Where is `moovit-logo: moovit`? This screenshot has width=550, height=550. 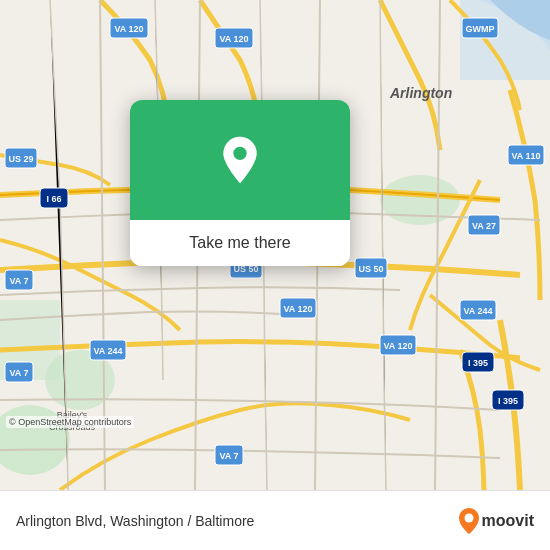
moovit-logo: moovit is located at coordinates (495, 521).